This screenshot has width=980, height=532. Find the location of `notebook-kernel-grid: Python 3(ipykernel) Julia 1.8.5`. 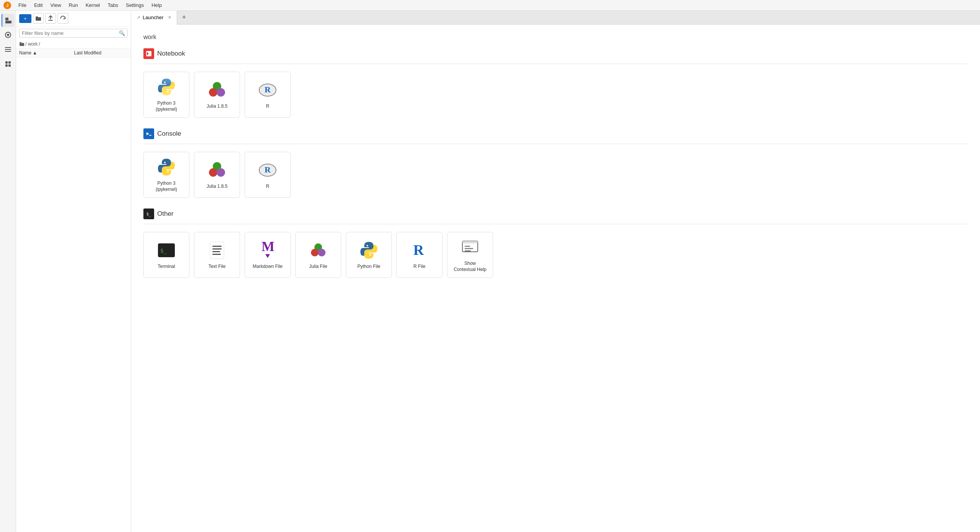

notebook-kernel-grid: Python 3(ipykernel) Julia 1.8.5 is located at coordinates (556, 95).